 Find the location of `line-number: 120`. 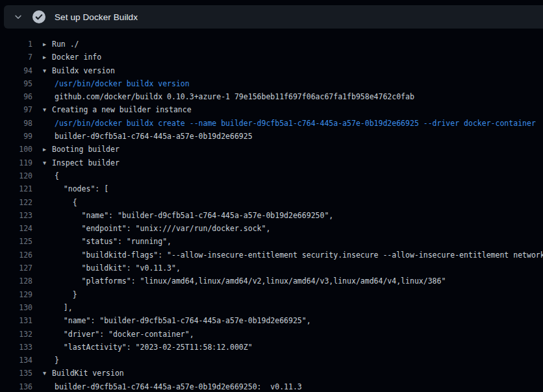

line-number: 120 is located at coordinates (16, 176).